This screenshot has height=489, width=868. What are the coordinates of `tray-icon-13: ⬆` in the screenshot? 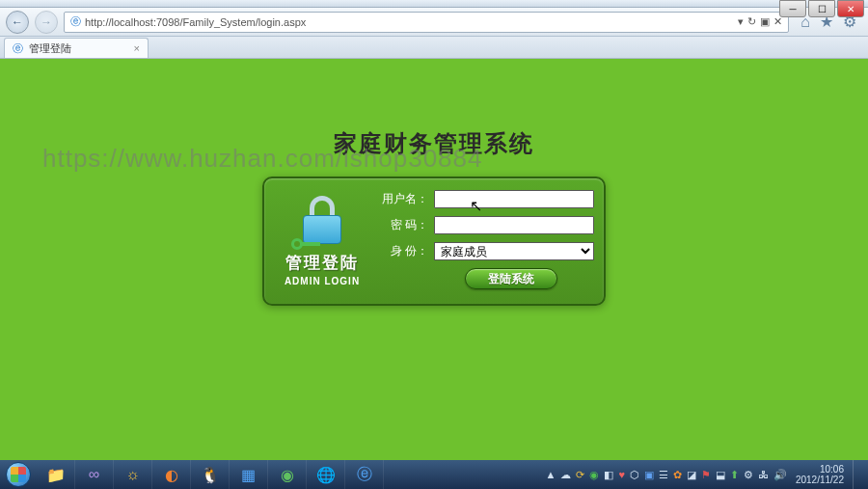 It's located at (735, 475).